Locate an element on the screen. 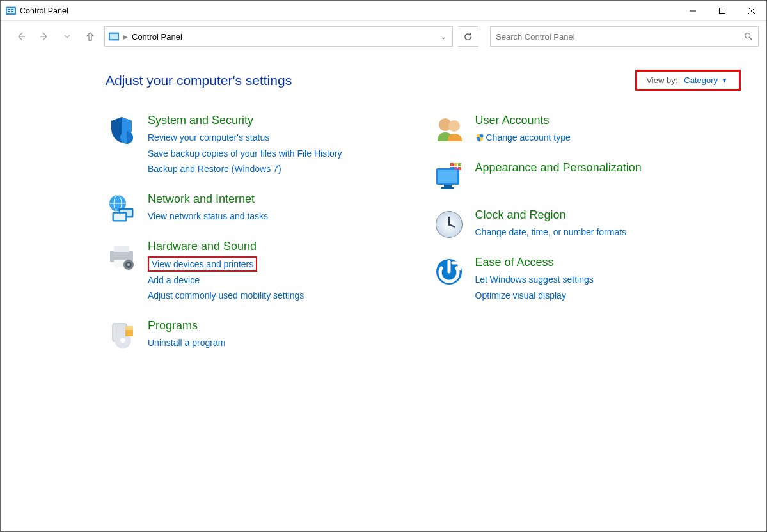 This screenshot has height=532, width=767. link-optimize-display: Optimize visual display is located at coordinates (608, 295).